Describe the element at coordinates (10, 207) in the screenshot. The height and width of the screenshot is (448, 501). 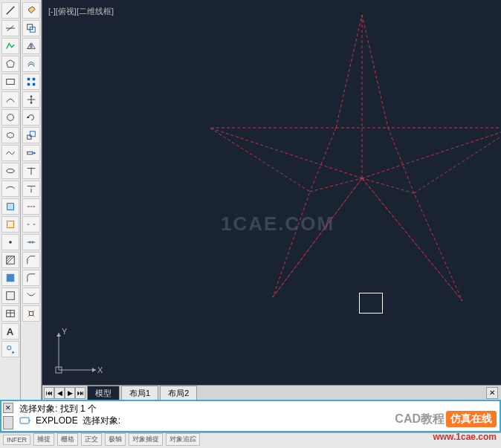
I see `tool-insert-block` at that location.